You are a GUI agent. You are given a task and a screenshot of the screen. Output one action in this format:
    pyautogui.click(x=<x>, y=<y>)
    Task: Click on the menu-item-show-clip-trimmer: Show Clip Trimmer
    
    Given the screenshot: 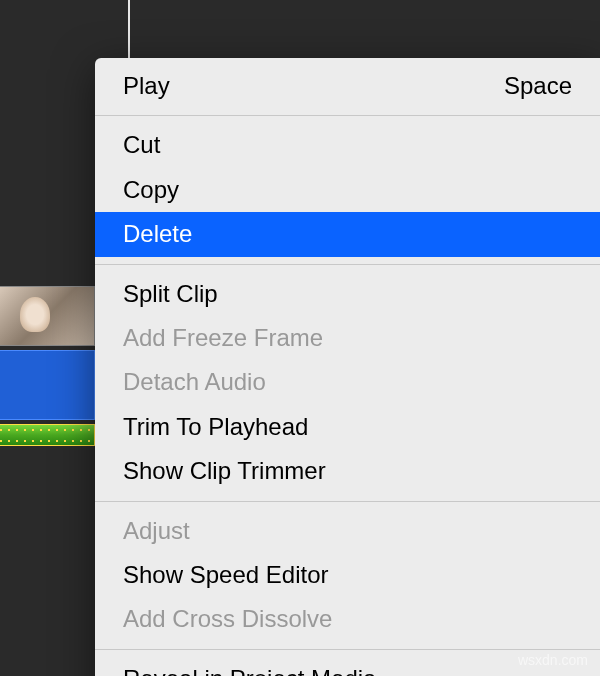 What is the action you would take?
    pyautogui.click(x=348, y=471)
    